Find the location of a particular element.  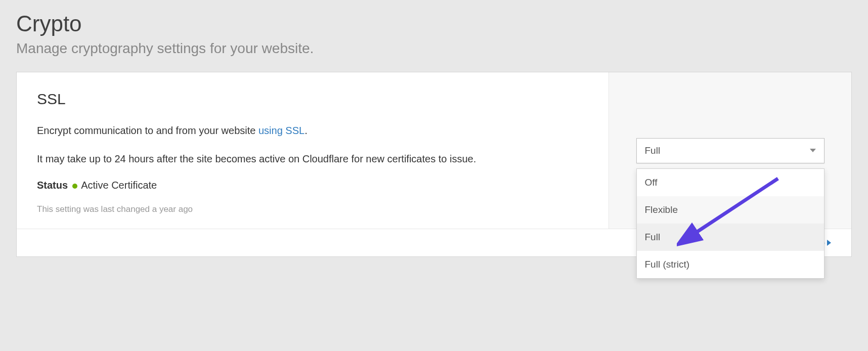

ssl-note: It may take up to 24 hours after the sit… is located at coordinates (287, 159).